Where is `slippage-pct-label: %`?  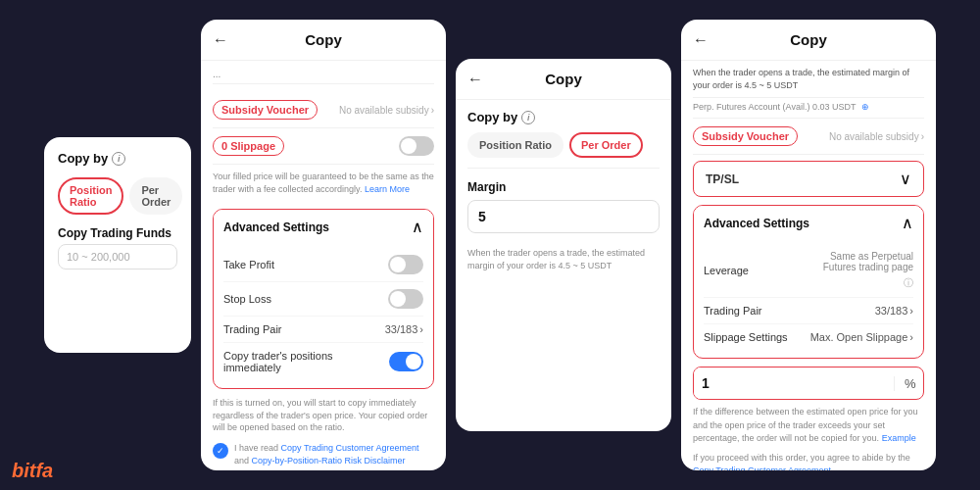 slippage-pct-label: % is located at coordinates (909, 384).